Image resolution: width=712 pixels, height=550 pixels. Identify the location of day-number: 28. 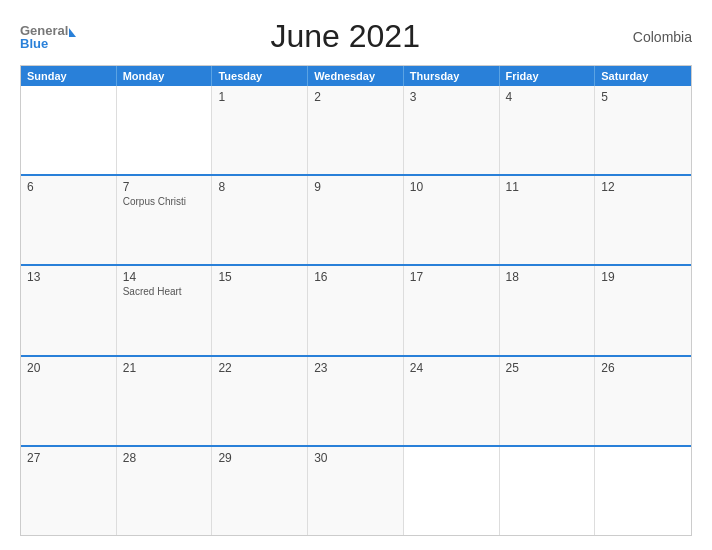
(164, 458).